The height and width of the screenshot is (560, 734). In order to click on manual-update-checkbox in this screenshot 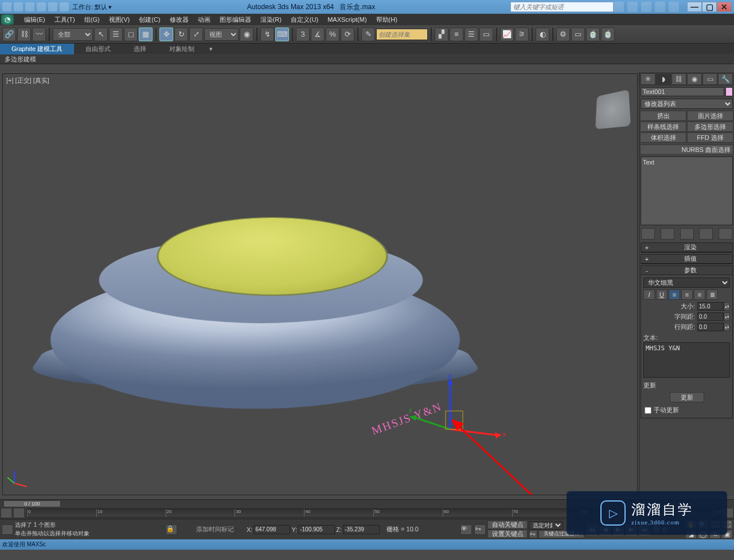, I will do `click(648, 410)`.